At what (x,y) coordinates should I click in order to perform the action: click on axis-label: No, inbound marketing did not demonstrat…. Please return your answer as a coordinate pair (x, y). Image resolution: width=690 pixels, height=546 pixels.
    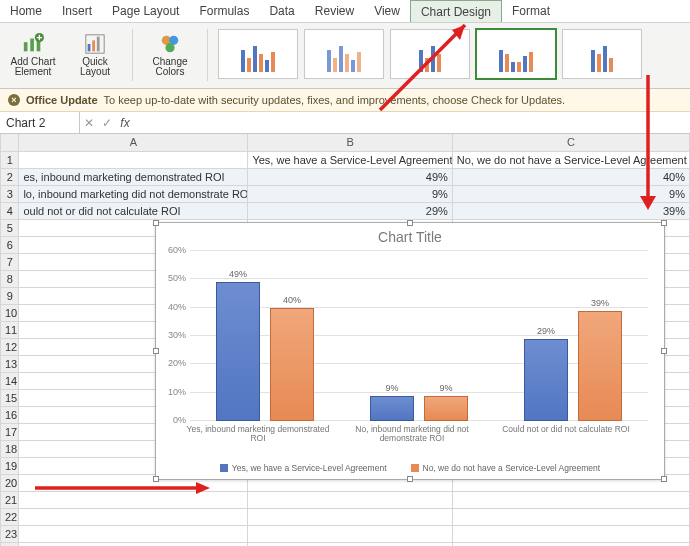
    Looking at the image, I should click on (412, 434).